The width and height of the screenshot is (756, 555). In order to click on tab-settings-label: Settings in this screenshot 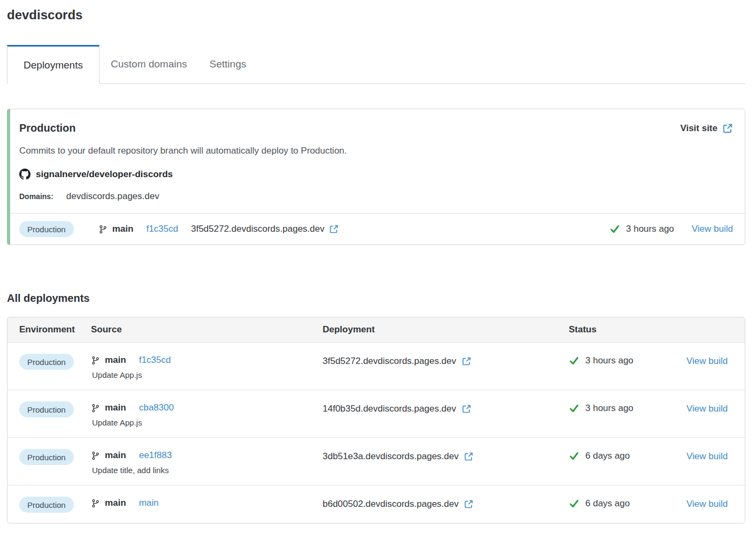, I will do `click(228, 64)`.